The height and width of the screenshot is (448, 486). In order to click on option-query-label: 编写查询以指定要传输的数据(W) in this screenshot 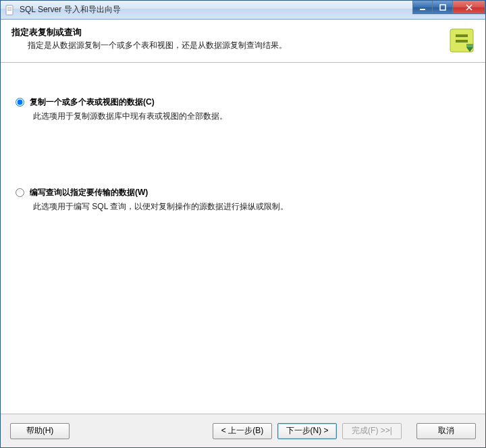, I will do `click(89, 193)`.